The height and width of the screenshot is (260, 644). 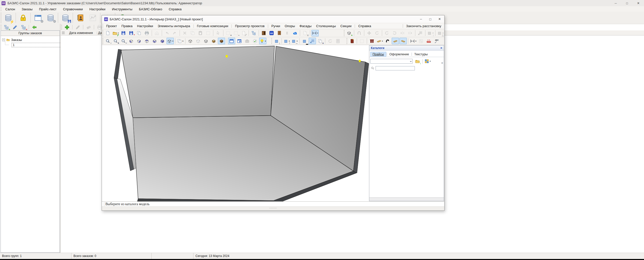 What do you see at coordinates (411, 62) in the screenshot?
I see `combo-dropdown-icon` at bounding box center [411, 62].